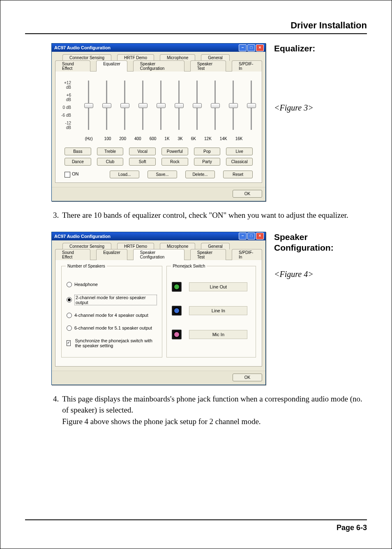  What do you see at coordinates (112, 300) in the screenshot?
I see `radio-2-channel: 2-channel mode for stereo speaker output` at bounding box center [112, 300].